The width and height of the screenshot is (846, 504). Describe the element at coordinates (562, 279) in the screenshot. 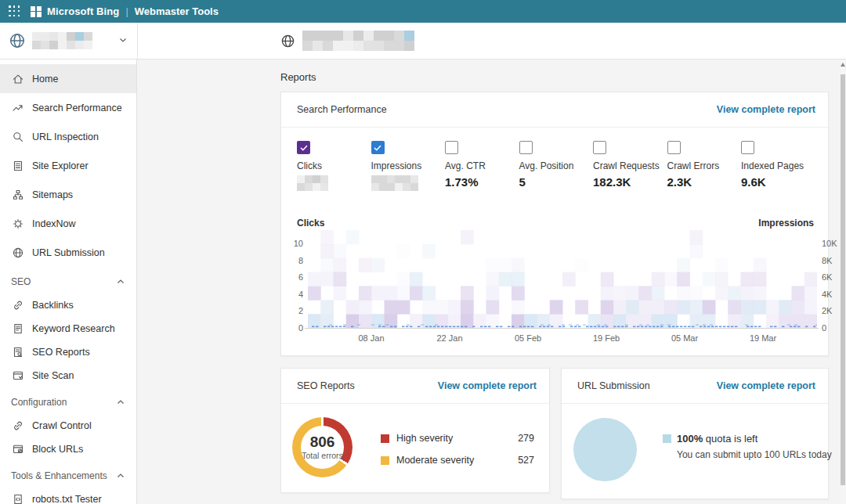

I see `clicks-impressions-chart-blurred` at that location.